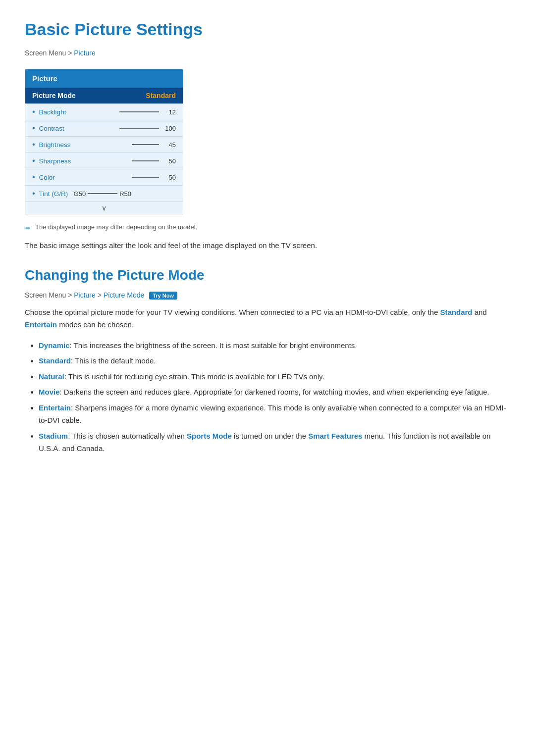  I want to click on desc-entertain: Sharpens images for a more dynamic viewi…, so click(272, 414).